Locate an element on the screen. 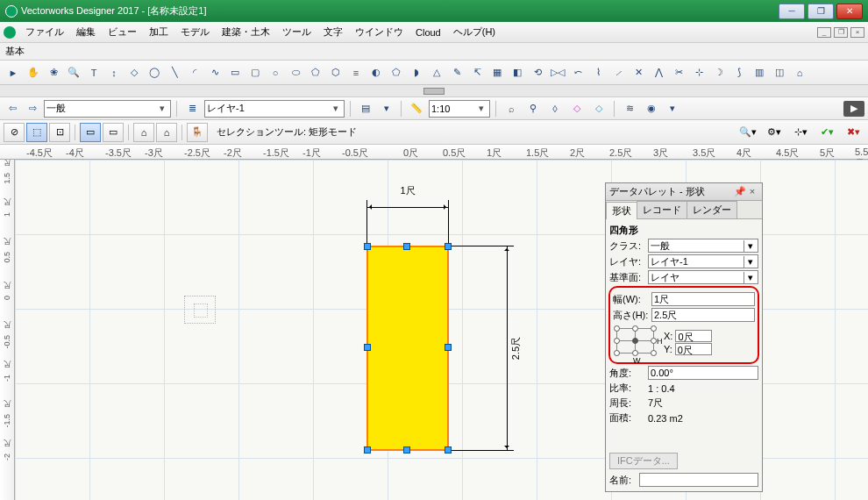  doc-close-button: × is located at coordinates (857, 32).